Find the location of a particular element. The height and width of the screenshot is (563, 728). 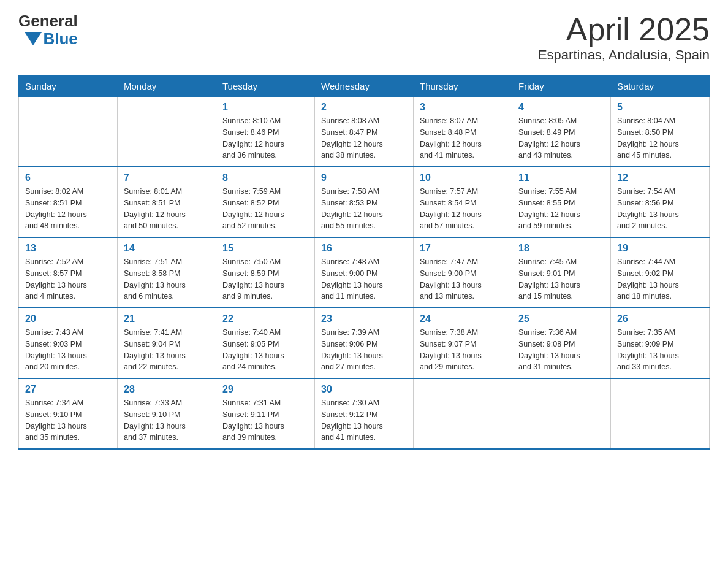

day-number: 16 is located at coordinates (364, 248).